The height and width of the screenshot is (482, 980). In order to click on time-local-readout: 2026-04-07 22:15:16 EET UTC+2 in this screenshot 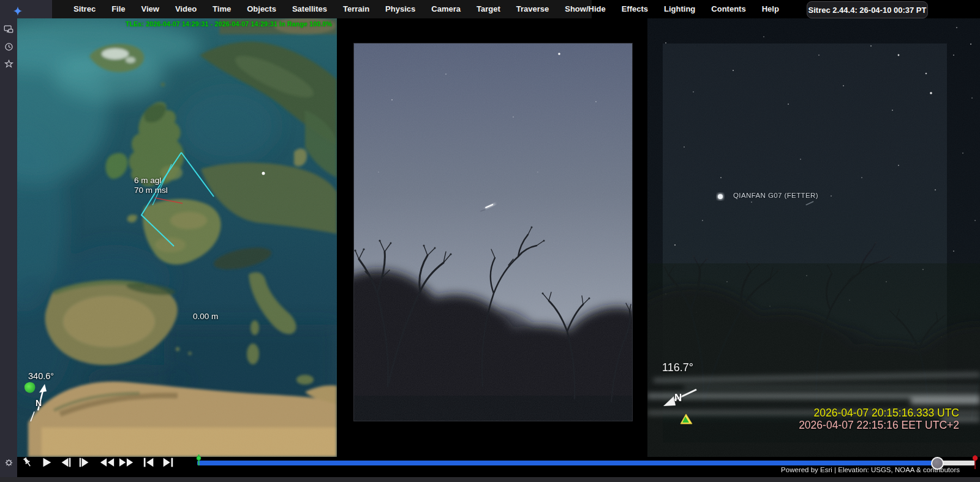, I will do `click(879, 425)`.